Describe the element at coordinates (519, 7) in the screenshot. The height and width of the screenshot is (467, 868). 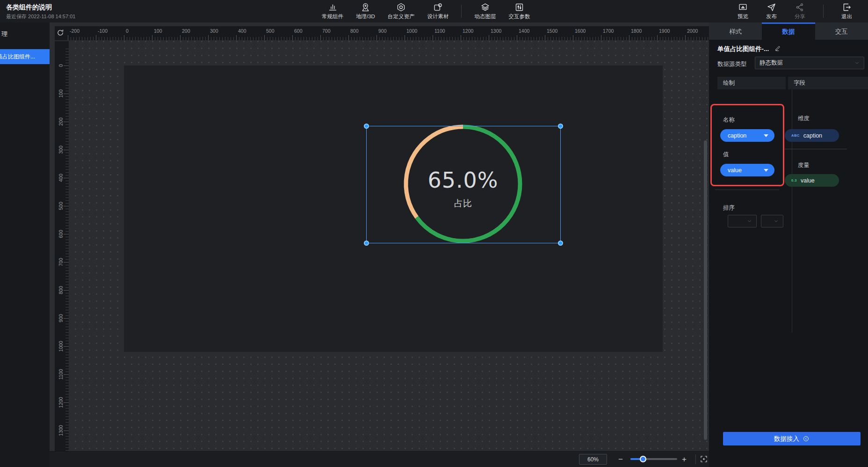
I see `sliders-icon` at that location.